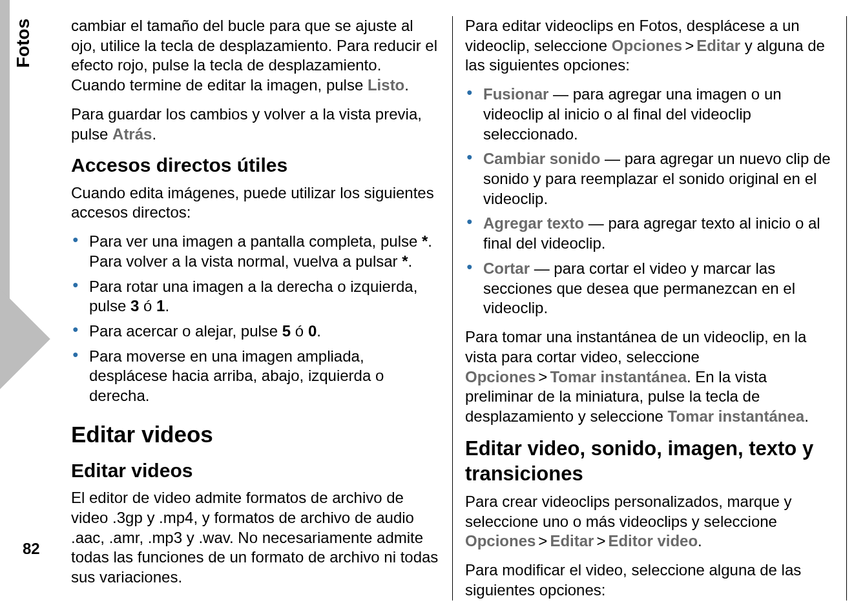 The image size is (854, 616). What do you see at coordinates (640, 288) in the screenshot?
I see `body-text: — para cortar el video y marcar las secc…` at bounding box center [640, 288].